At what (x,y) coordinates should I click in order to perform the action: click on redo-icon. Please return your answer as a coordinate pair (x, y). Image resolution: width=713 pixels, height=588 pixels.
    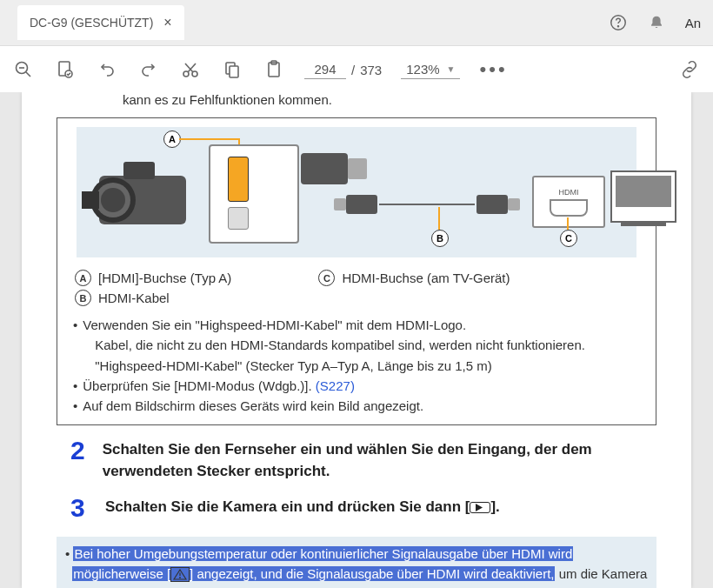
    Looking at the image, I should click on (149, 70).